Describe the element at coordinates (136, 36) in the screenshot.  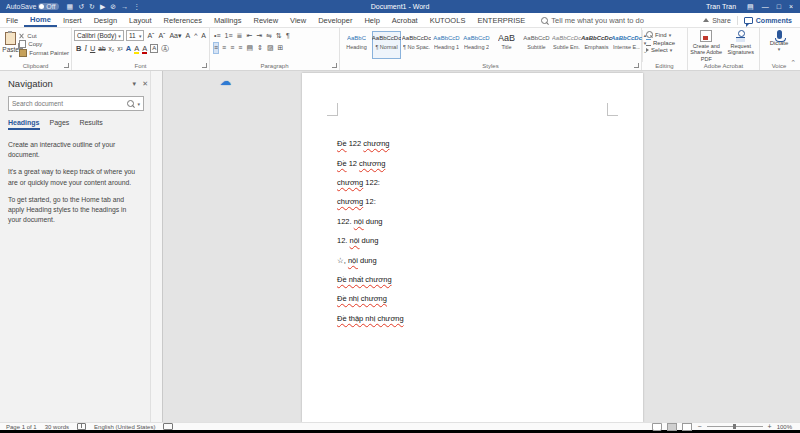
I see `font-size-combo: 11▾` at that location.